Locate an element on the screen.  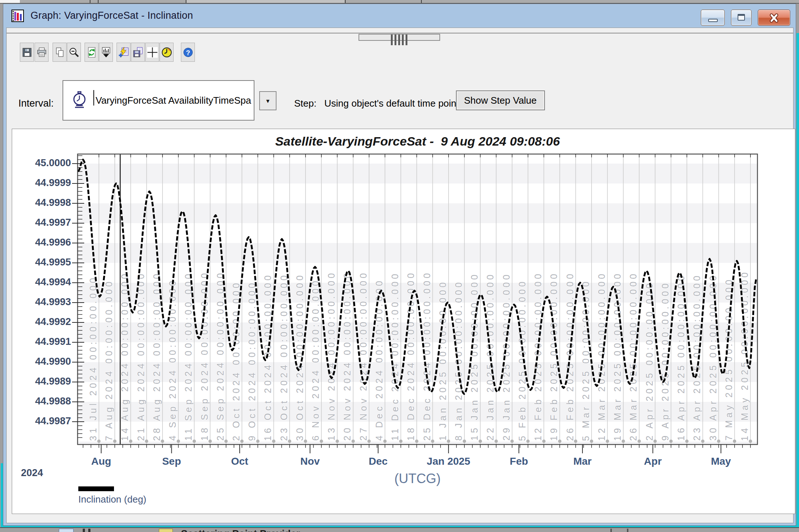
background-window-text: Scattering Point Provider is located at coordinates (240, 530).